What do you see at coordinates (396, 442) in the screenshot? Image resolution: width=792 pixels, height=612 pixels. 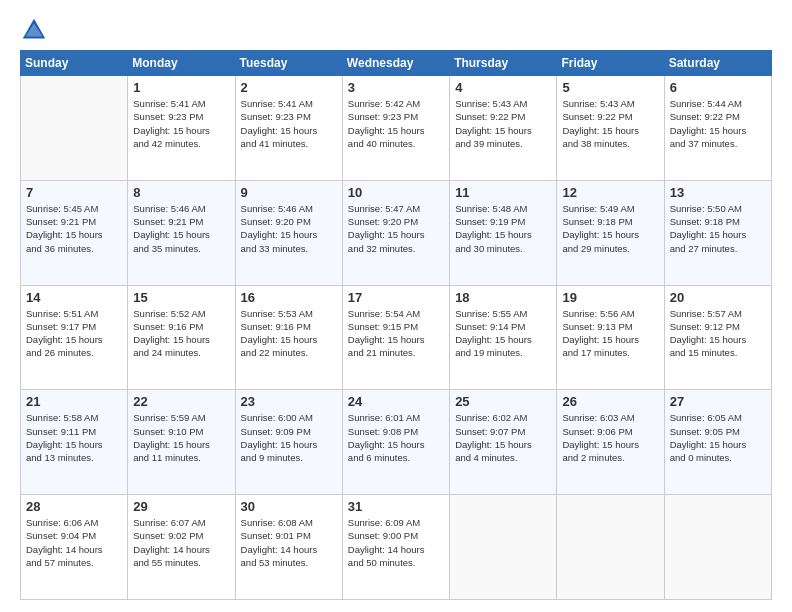 I see `calendar-cell: 24Sunrise: 6:01 AM Sunset: 9:08 PM Dayli…` at bounding box center [396, 442].